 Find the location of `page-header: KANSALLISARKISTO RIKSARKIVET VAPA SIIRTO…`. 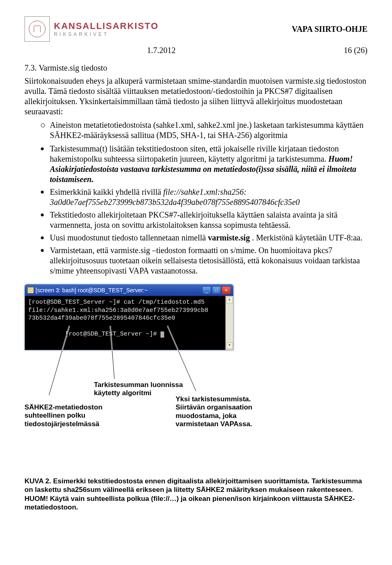

page-header: KANSALLISARKISTO RIKSARKIVET VAPA SIIRTO… is located at coordinates (196, 29).